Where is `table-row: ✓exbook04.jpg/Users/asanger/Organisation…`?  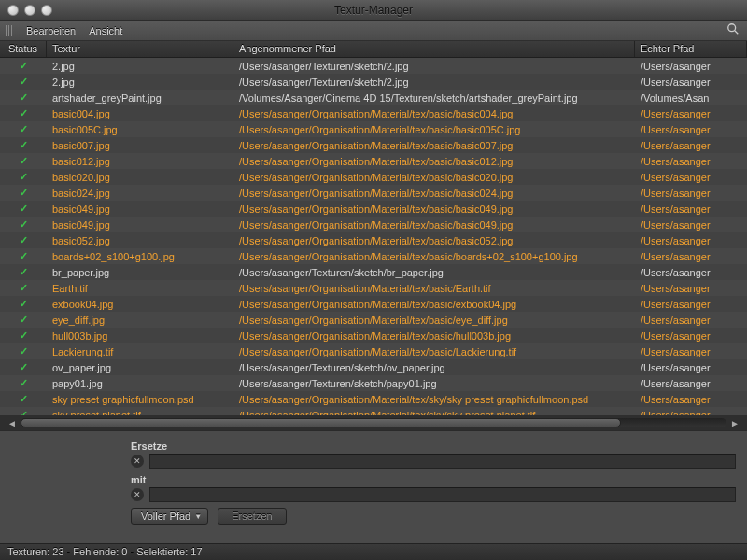
table-row: ✓exbook04.jpg/Users/asanger/Organisation… is located at coordinates (374, 304).